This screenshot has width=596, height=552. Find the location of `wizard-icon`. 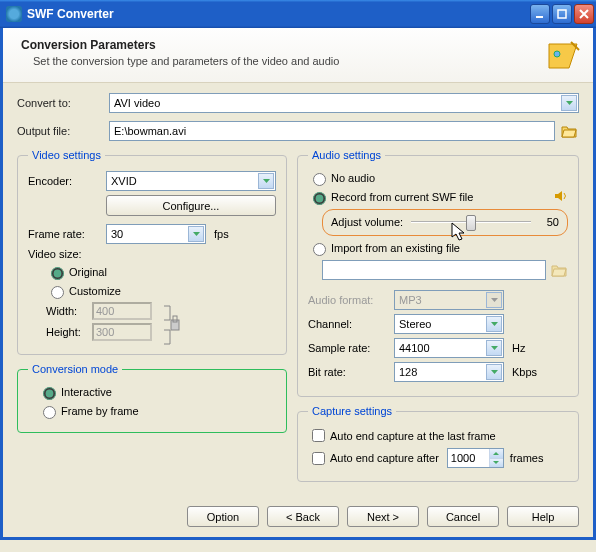

wizard-icon is located at coordinates (563, 56).